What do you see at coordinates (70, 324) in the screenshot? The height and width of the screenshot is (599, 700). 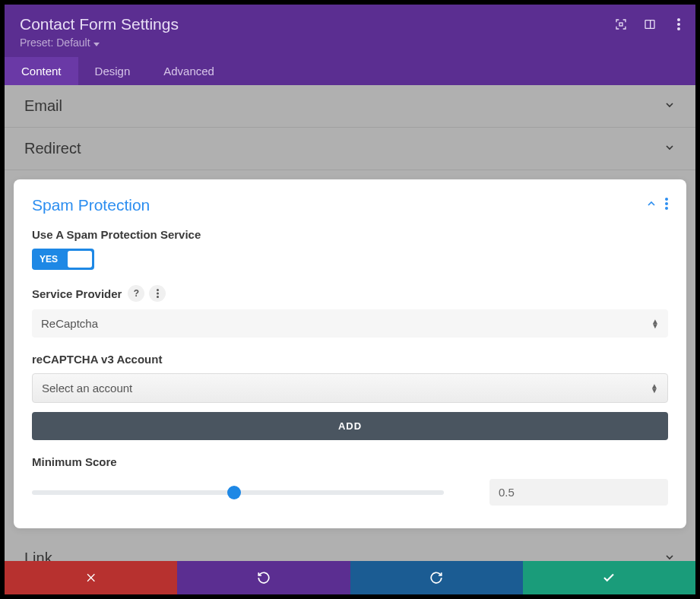 I see `service-provider-value: ReCaptcha` at bounding box center [70, 324].